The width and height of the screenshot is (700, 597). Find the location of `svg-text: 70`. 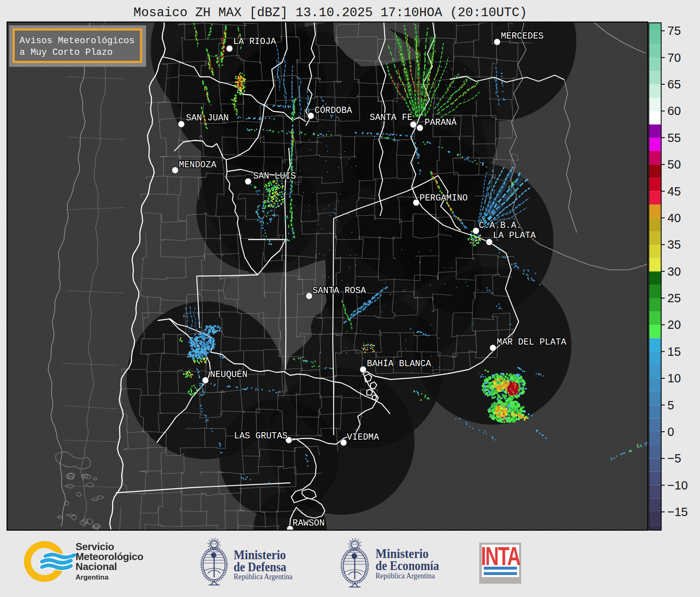

svg-text: 70 is located at coordinates (674, 58).